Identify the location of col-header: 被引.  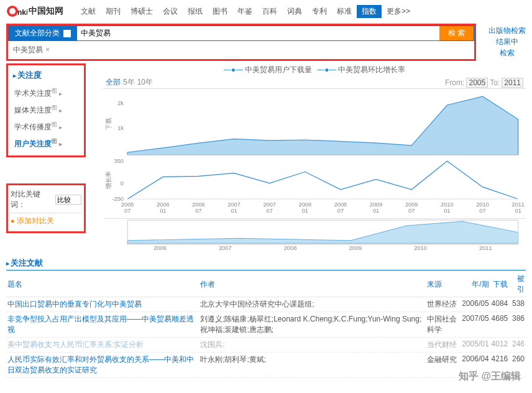
(517, 285).